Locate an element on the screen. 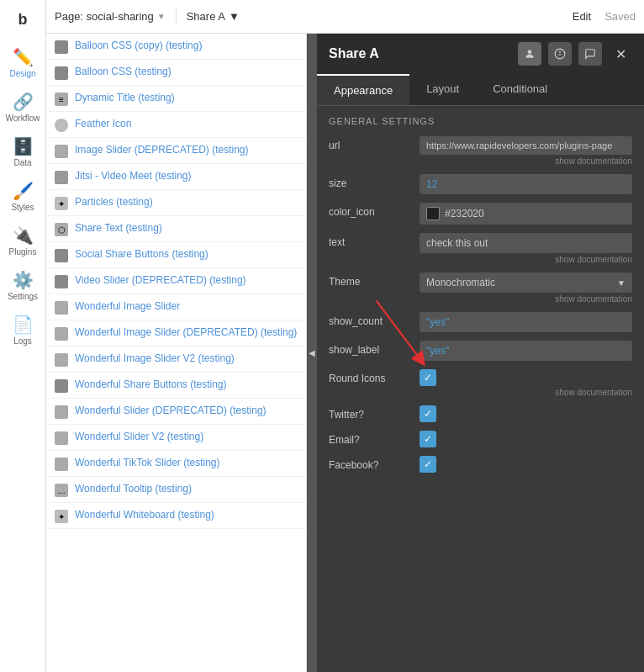 Image resolution: width=644 pixels, height=672 pixels. list-item: ✦ Wonderful Whiteboard (testing) is located at coordinates (177, 516).